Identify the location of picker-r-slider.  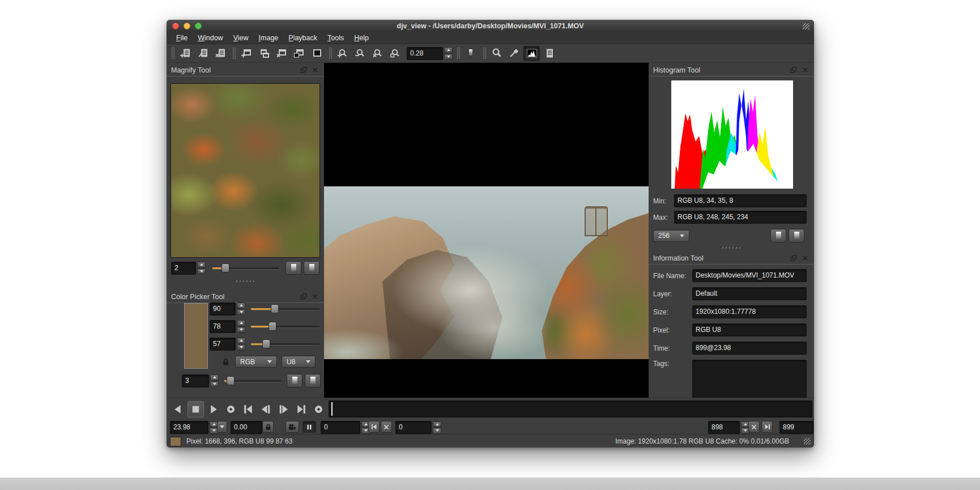
(286, 309).